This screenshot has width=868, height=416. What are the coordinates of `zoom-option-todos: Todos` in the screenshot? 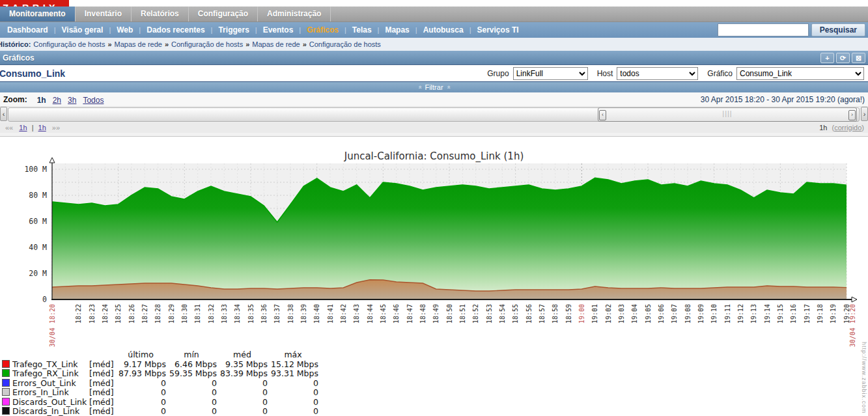 It's located at (93, 100).